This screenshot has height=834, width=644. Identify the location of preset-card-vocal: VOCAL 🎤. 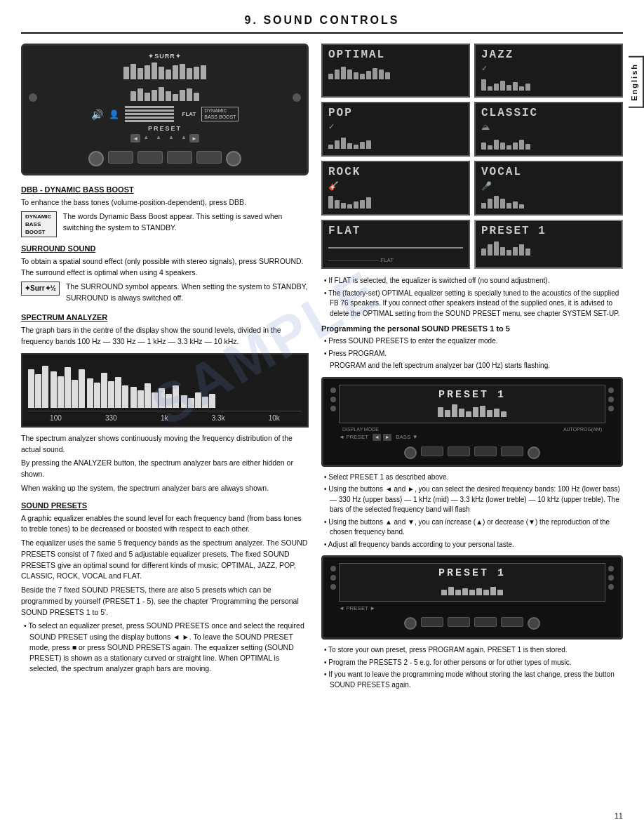
(549, 188).